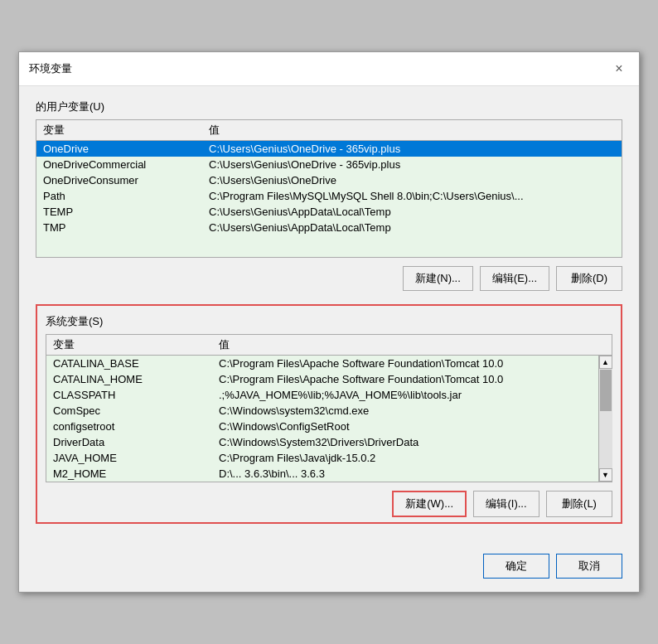 The image size is (658, 644). I want to click on row-val: C:\Users\Genius\OneDrive, so click(412, 181).